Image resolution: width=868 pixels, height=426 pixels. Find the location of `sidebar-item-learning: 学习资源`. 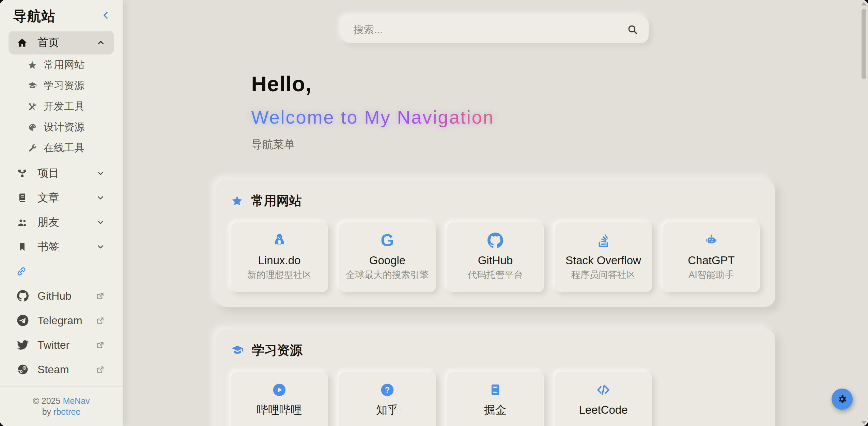

sidebar-item-learning: 学习资源 is located at coordinates (61, 86).